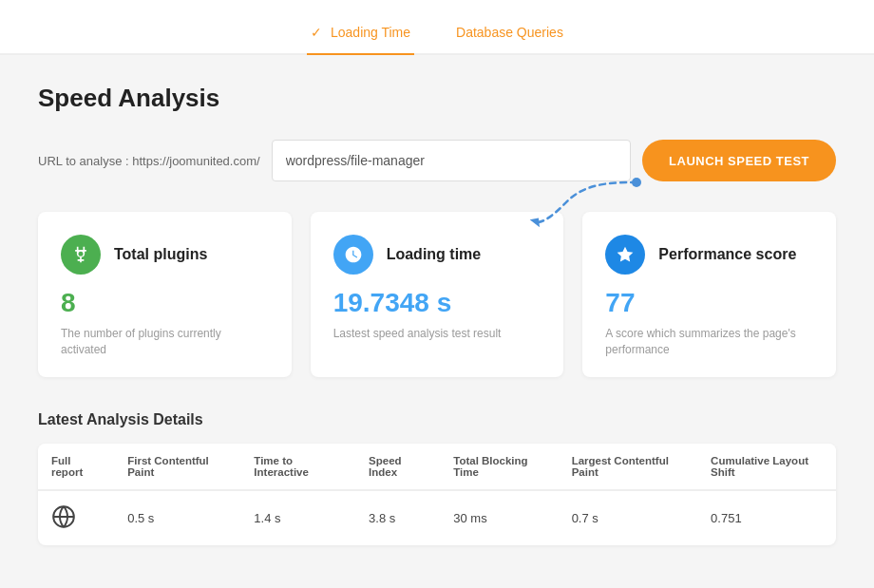  I want to click on stat-card-loading-time: Loading time 19.7348 s Lastest speed ana…, so click(437, 294).